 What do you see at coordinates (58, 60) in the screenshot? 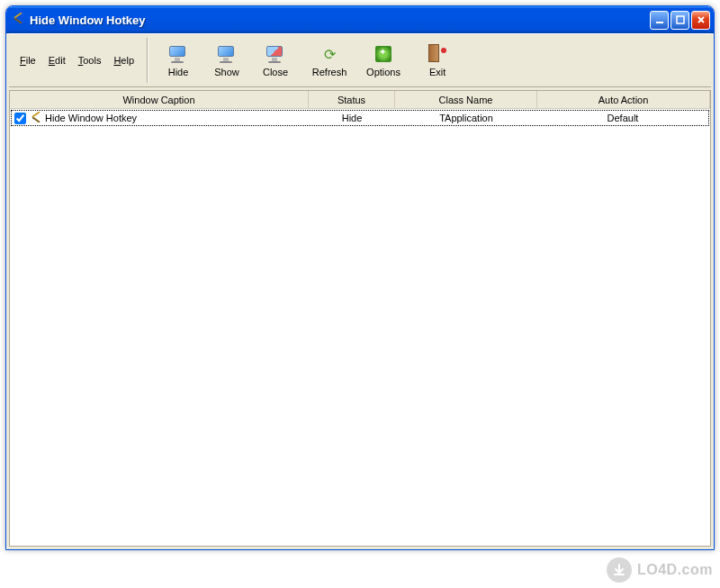
I see `menu-edit: Edit` at bounding box center [58, 60].